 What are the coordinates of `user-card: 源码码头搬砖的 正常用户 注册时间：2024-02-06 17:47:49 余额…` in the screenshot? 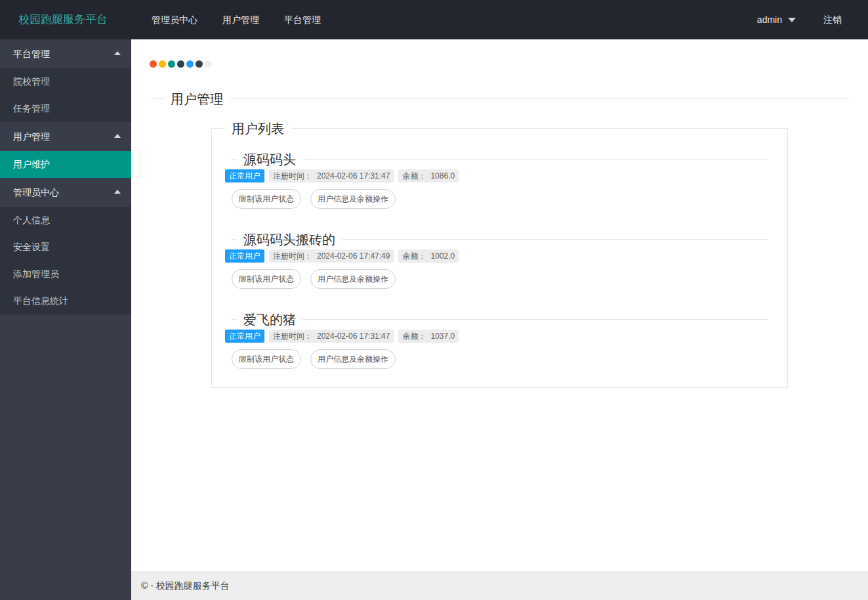 It's located at (500, 264).